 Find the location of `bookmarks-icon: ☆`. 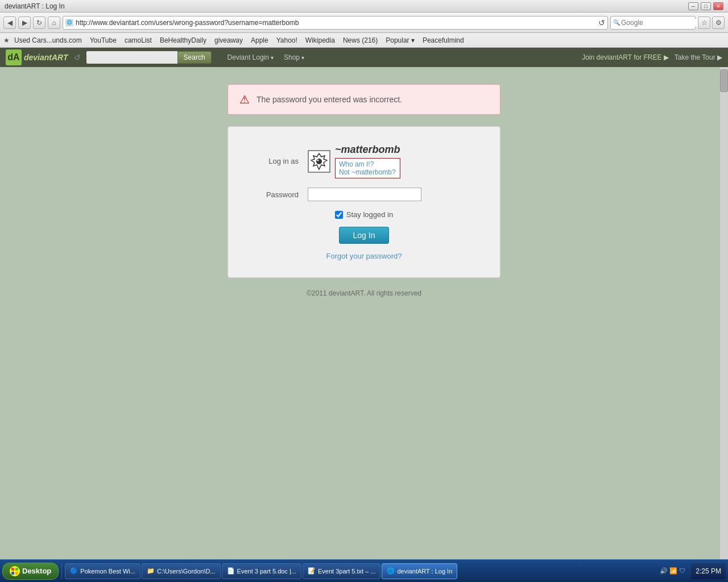

bookmarks-icon: ☆ is located at coordinates (704, 23).